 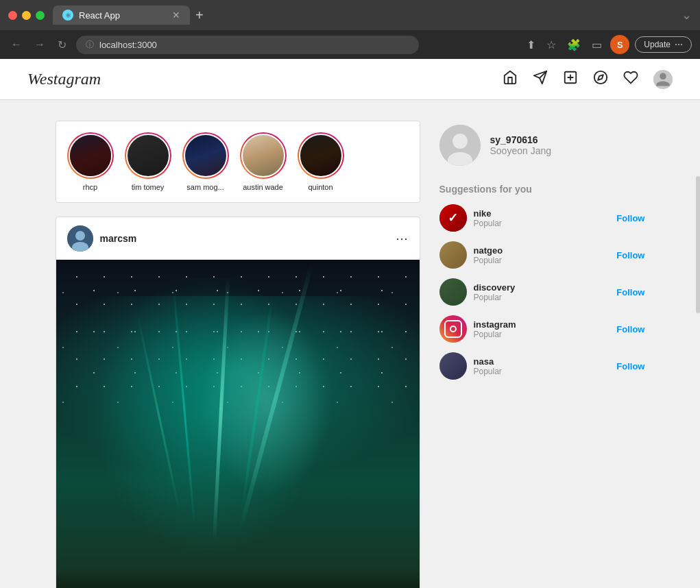 What do you see at coordinates (607, 45) in the screenshot?
I see `browser-actions: ⬆ ☆ 🧩 ▭ S Update ⋯` at bounding box center [607, 45].